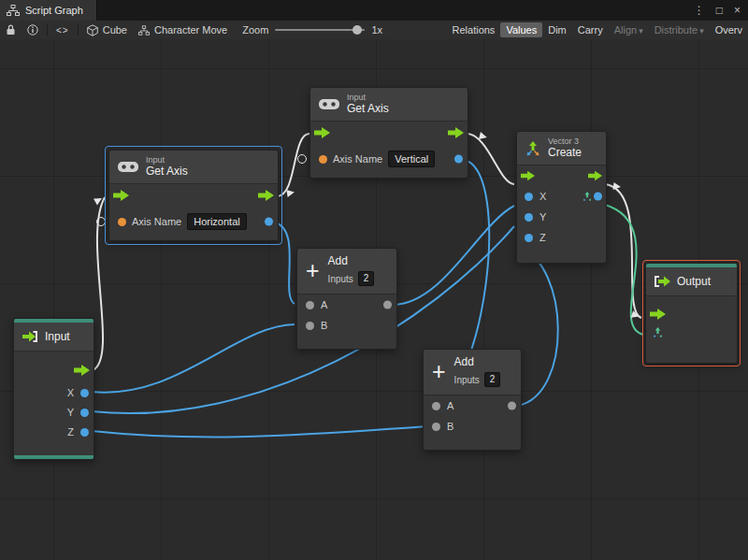  What do you see at coordinates (522, 30) in the screenshot?
I see `values-button: Values` at bounding box center [522, 30].